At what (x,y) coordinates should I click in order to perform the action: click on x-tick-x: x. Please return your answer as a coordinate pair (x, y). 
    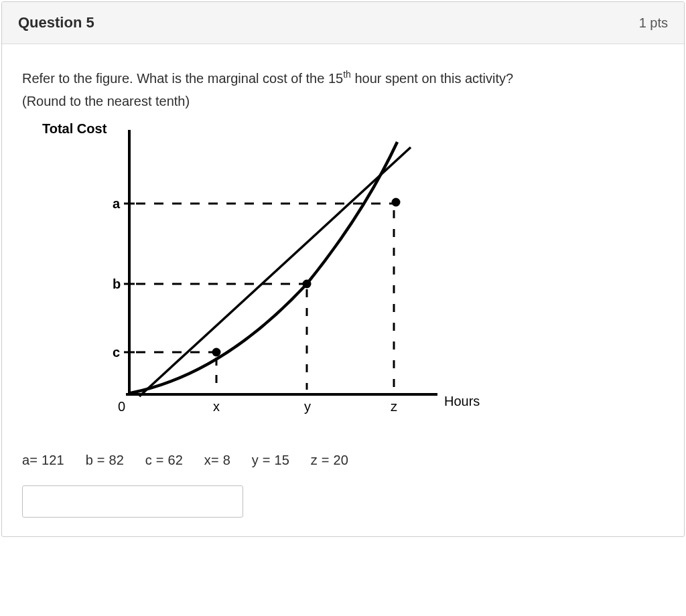
    Looking at the image, I should click on (216, 406).